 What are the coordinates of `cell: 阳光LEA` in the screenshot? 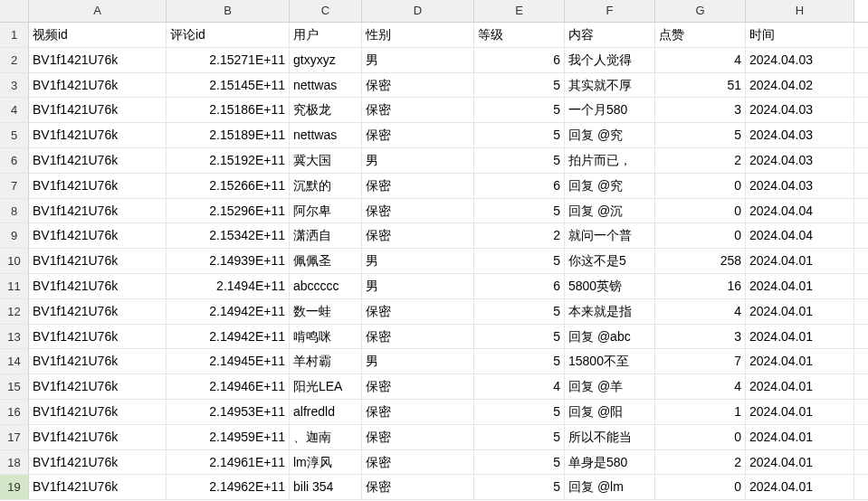 It's located at (326, 387).